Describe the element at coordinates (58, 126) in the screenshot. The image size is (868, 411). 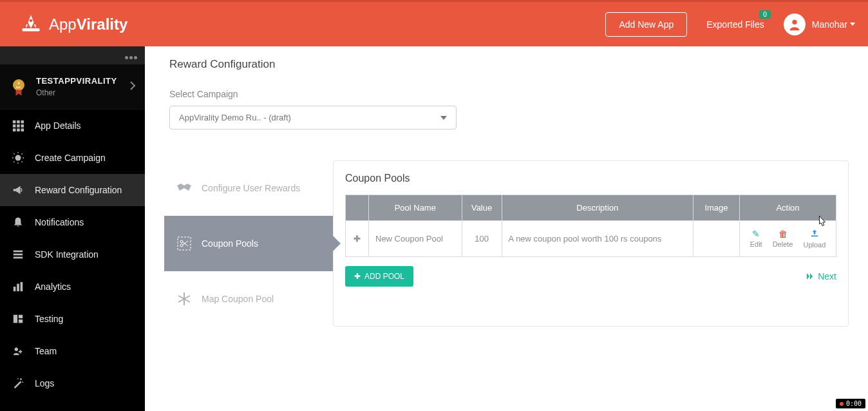
I see `sidebar-item-label: App Details` at that location.